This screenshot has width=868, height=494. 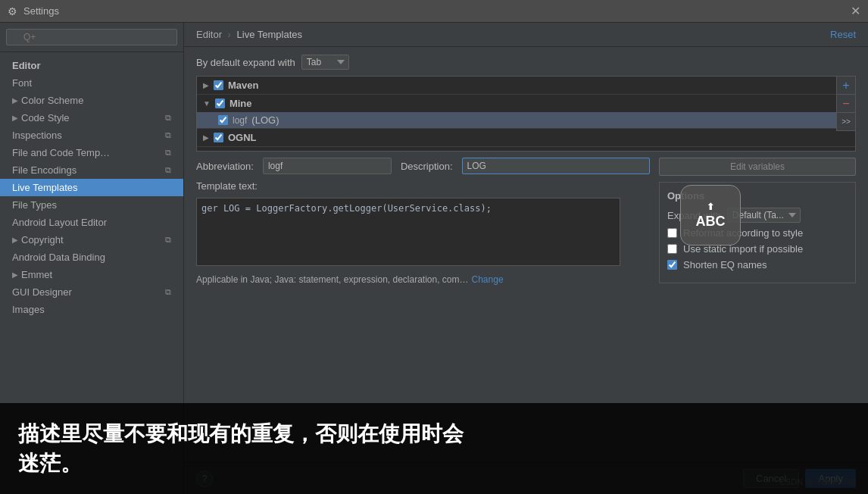 What do you see at coordinates (220, 103) in the screenshot?
I see `mine-checkbox` at bounding box center [220, 103].